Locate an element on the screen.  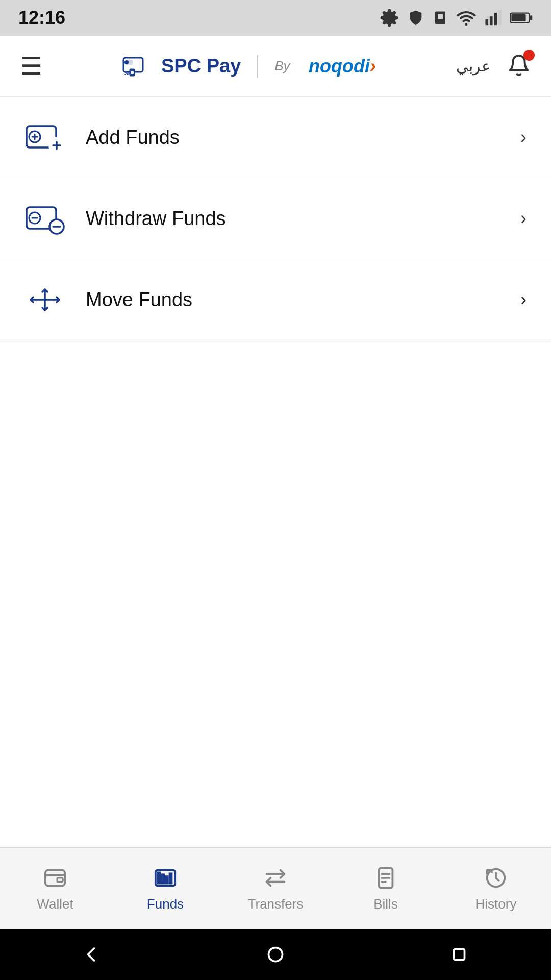
history-nav-icon is located at coordinates (496, 878).